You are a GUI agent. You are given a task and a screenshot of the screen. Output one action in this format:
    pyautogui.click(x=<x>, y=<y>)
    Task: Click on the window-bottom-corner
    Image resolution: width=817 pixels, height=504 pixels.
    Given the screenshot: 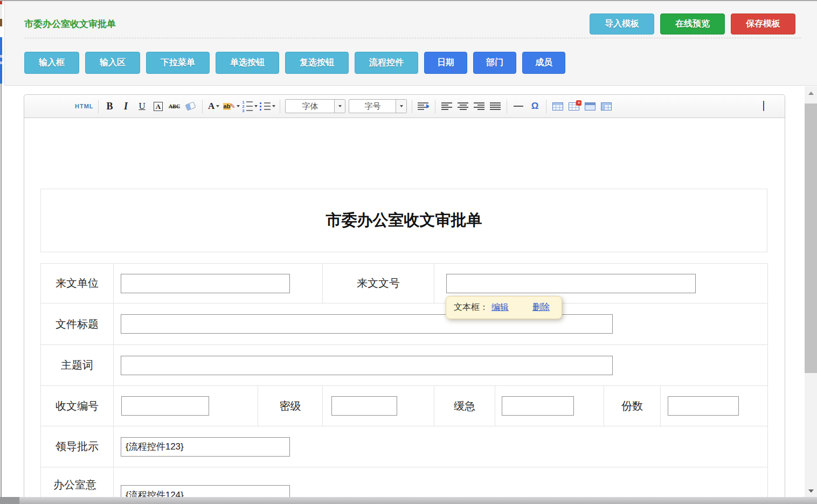 What is the action you would take?
    pyautogui.click(x=10, y=500)
    